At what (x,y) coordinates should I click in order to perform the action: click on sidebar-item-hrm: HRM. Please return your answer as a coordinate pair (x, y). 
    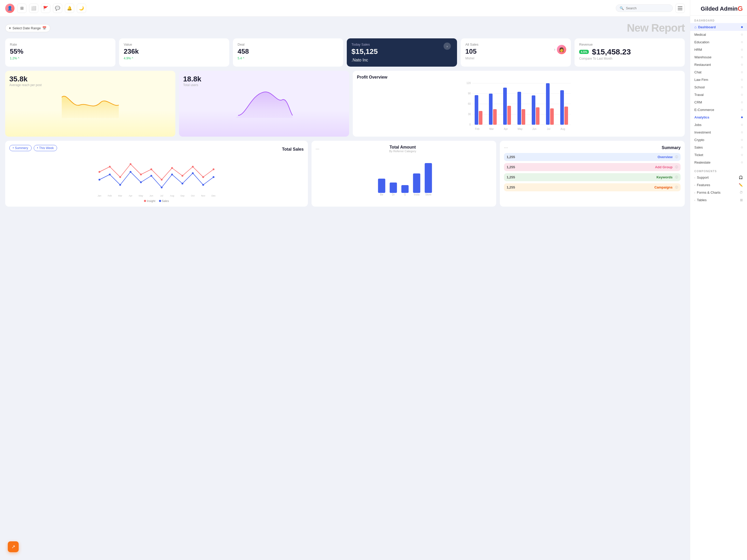
    Looking at the image, I should click on (719, 50).